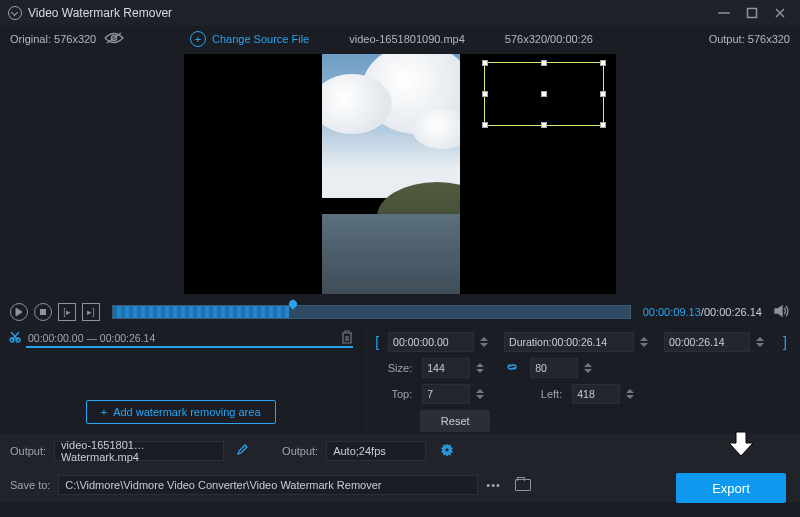 This screenshot has width=800, height=517. Describe the element at coordinates (750, 39) in the screenshot. I see `output-label: Output: 576x320` at that location.